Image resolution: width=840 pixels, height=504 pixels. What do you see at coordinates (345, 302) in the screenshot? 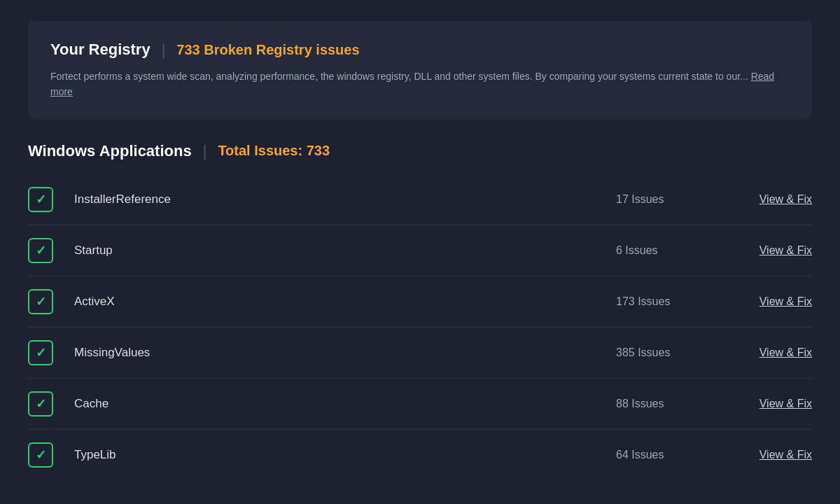
I see `item-name: ActiveX` at bounding box center [345, 302].